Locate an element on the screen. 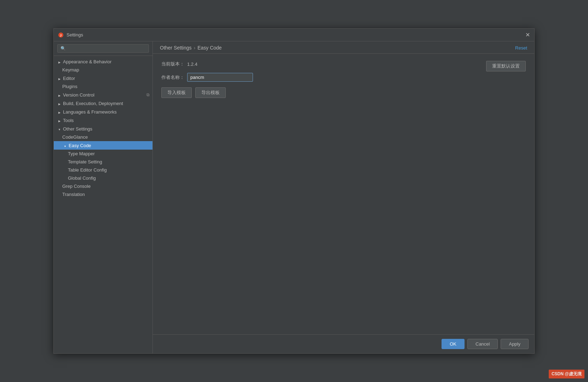 The width and height of the screenshot is (588, 382). dialog-title: Settings is located at coordinates (75, 35).